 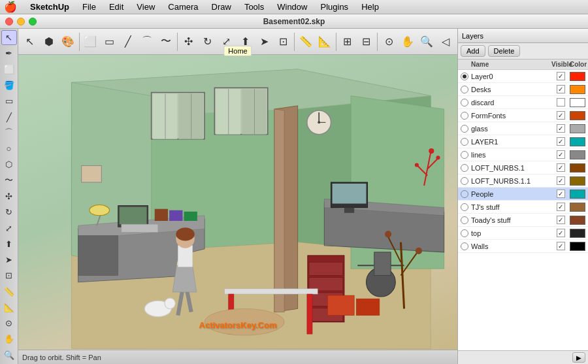 What do you see at coordinates (9, 54) in the screenshot?
I see `tool-pencil: ✒` at bounding box center [9, 54].